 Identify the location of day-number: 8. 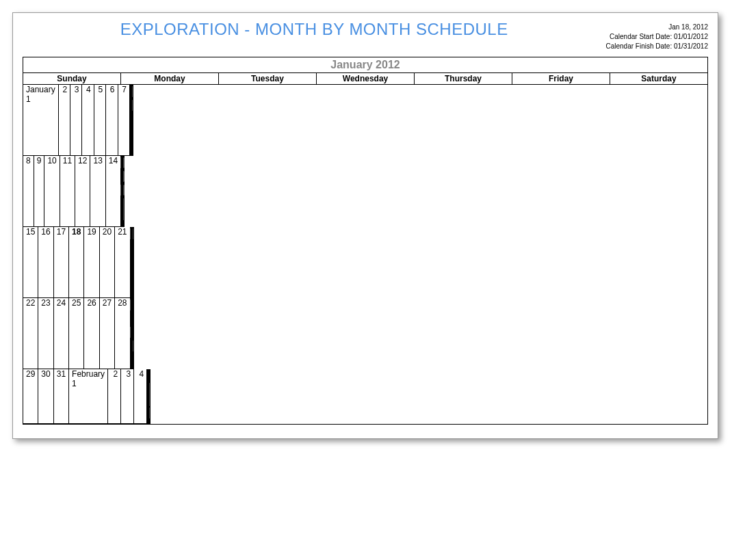
(29, 191).